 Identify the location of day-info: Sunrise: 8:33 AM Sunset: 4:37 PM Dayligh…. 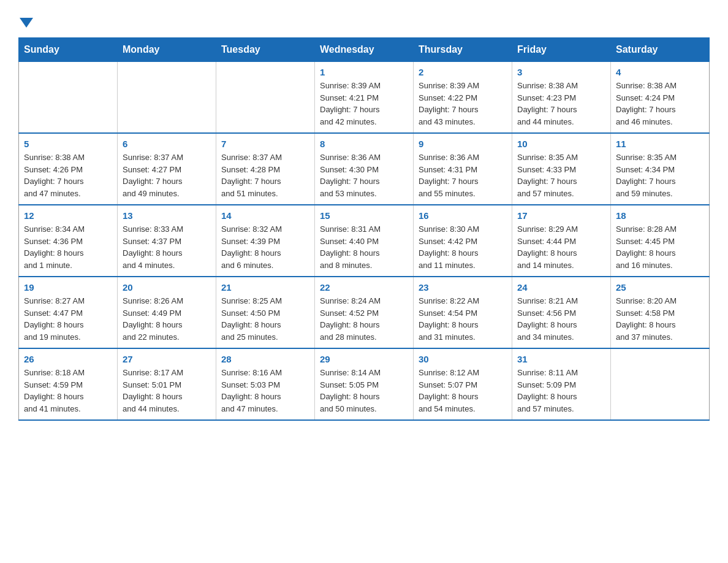
(167, 247).